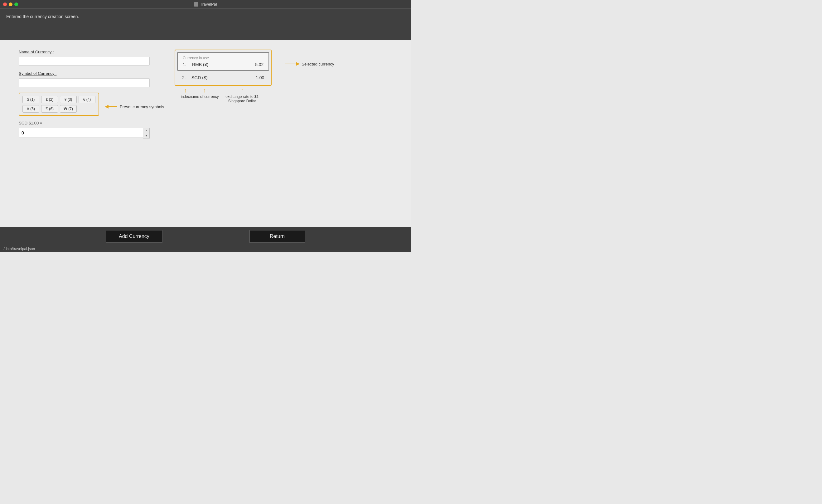 Image resolution: width=822 pixels, height=504 pixels. I want to click on spin-up-button: ▲, so click(146, 131).